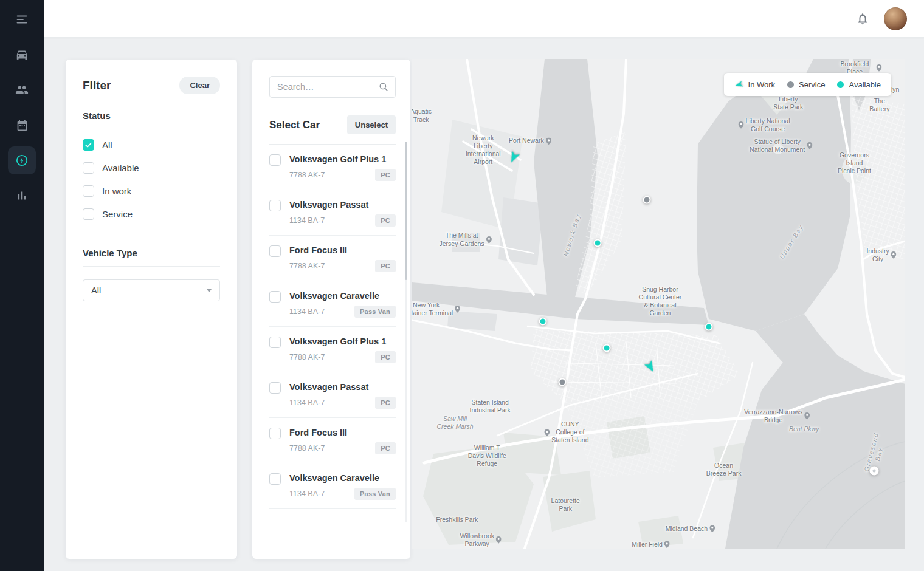 The width and height of the screenshot is (924, 571). What do you see at coordinates (22, 125) in the screenshot?
I see `sidebar-item-calendar` at bounding box center [22, 125].